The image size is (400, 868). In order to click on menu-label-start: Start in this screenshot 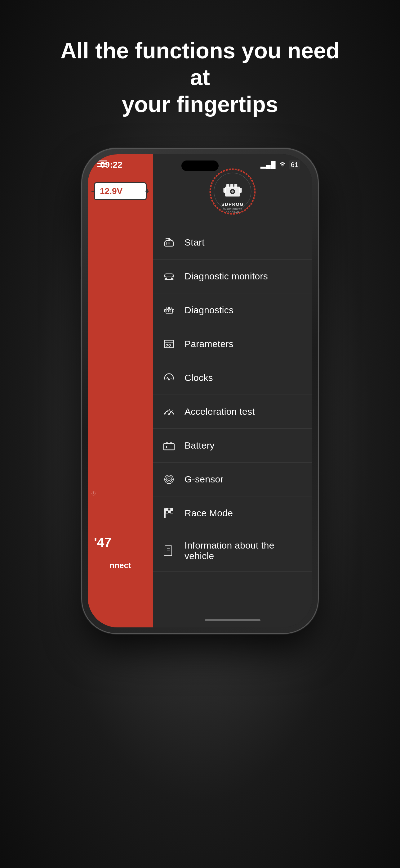, I will do `click(195, 243)`.